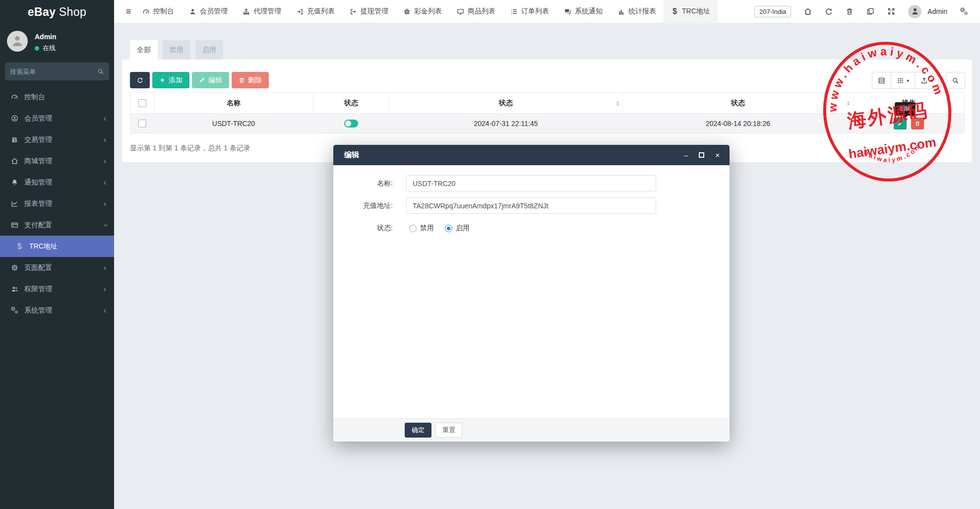  I want to click on search-toggle-button, so click(955, 80).